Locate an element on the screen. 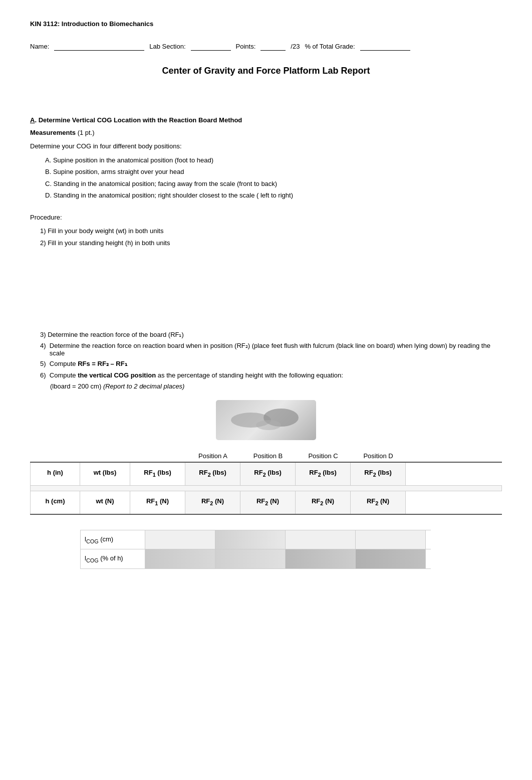 Image resolution: width=532 pixels, height=780 pixels. lcog-pct-a is located at coordinates (180, 559).